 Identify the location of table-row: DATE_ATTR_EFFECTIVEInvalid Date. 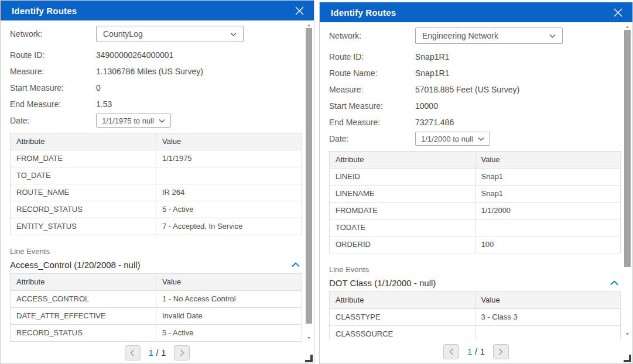
(156, 316).